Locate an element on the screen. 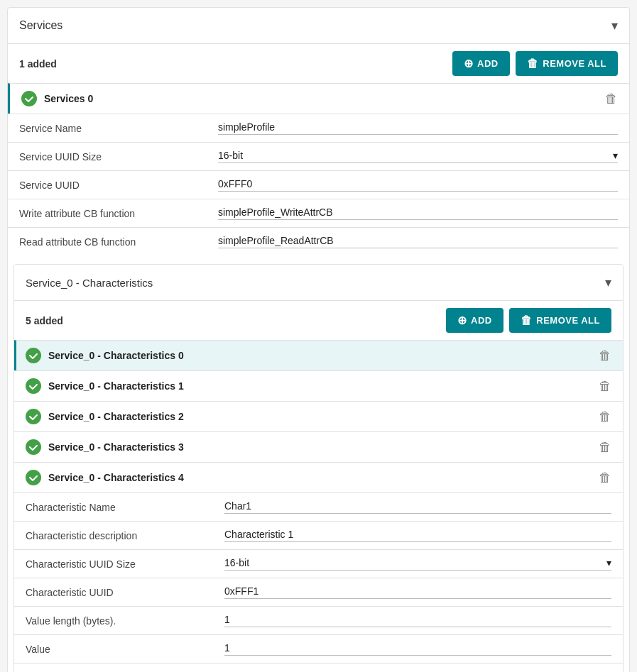  char-item-2-label: Service_0 - Characteristics 2 is located at coordinates (324, 417).